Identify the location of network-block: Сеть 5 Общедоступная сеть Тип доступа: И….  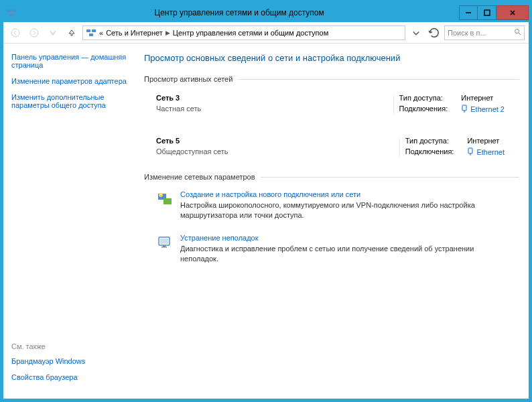
(332, 151).